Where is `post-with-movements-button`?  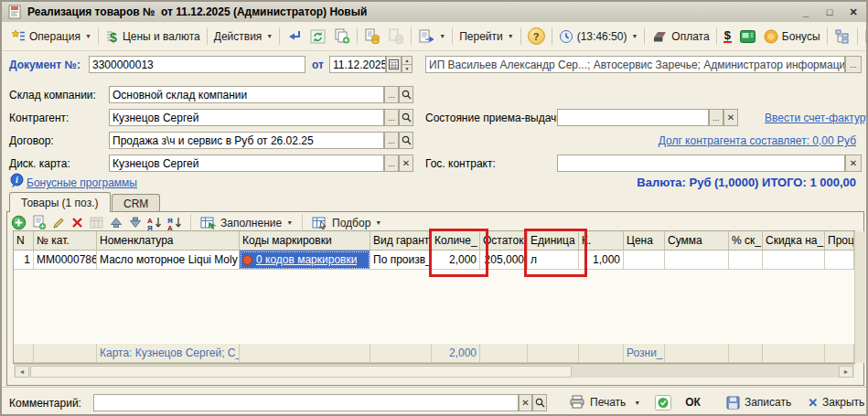
post-with-movements-button is located at coordinates (372, 37).